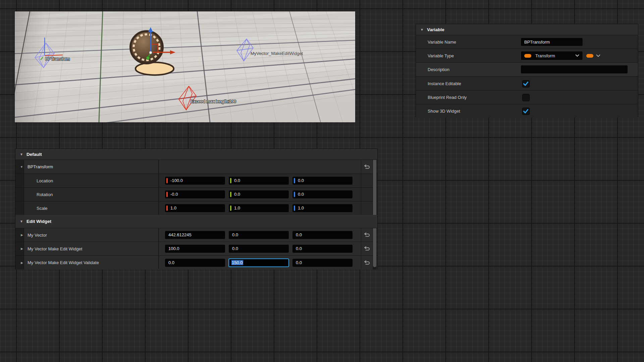 The width and height of the screenshot is (644, 362). Describe the element at coordinates (259, 263) in the screenshot. I see `my-vector-validate-y-field-focused: 150.0` at that location.